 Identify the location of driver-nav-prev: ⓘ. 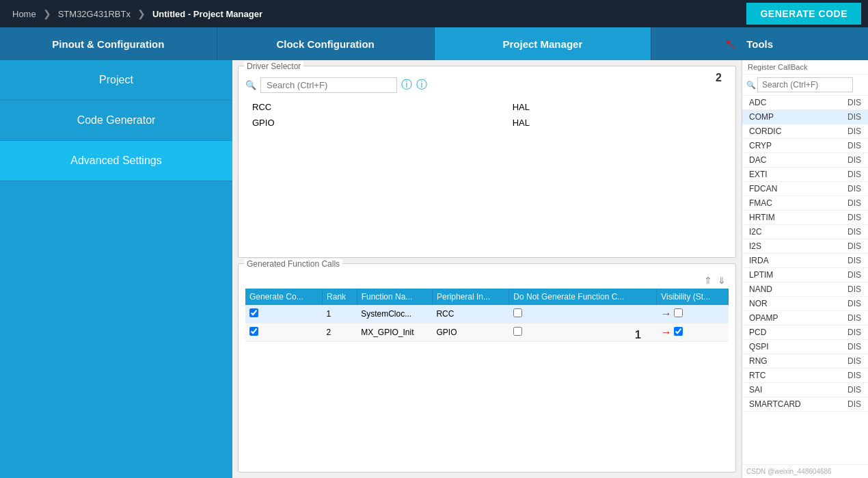
(407, 85).